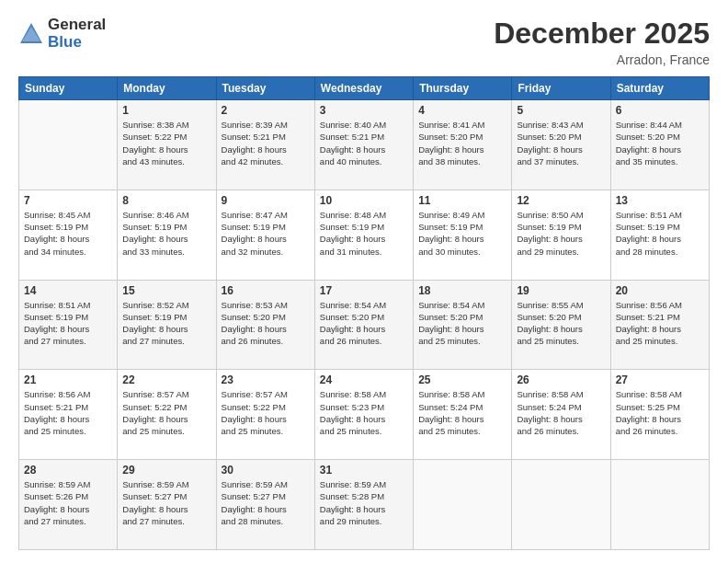  Describe the element at coordinates (364, 145) in the screenshot. I see `table-row: 3Sunrise: 8:40 AMSunset: 5:21 PMDaylight…` at that location.